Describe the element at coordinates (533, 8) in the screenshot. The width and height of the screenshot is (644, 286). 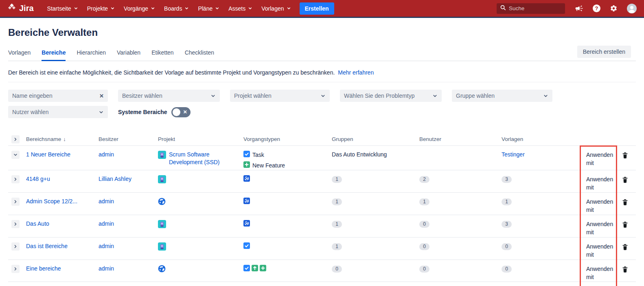
I see `search-input` at that location.